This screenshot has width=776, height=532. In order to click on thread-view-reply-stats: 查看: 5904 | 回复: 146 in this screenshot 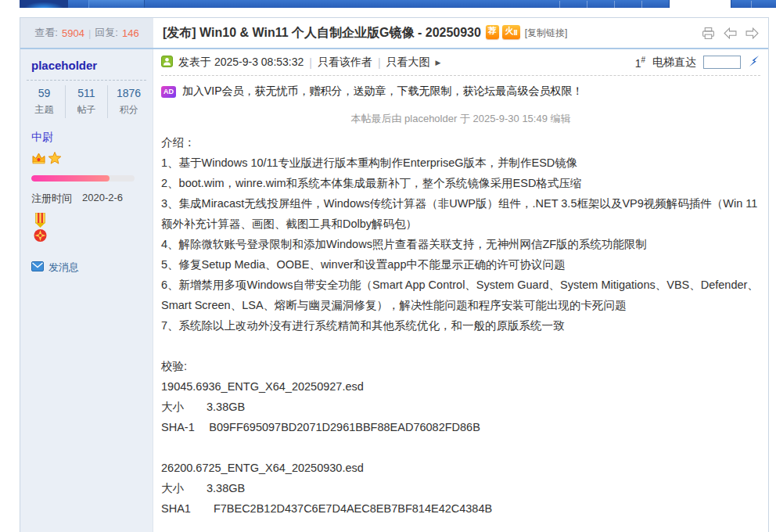, I will do `click(87, 33)`.